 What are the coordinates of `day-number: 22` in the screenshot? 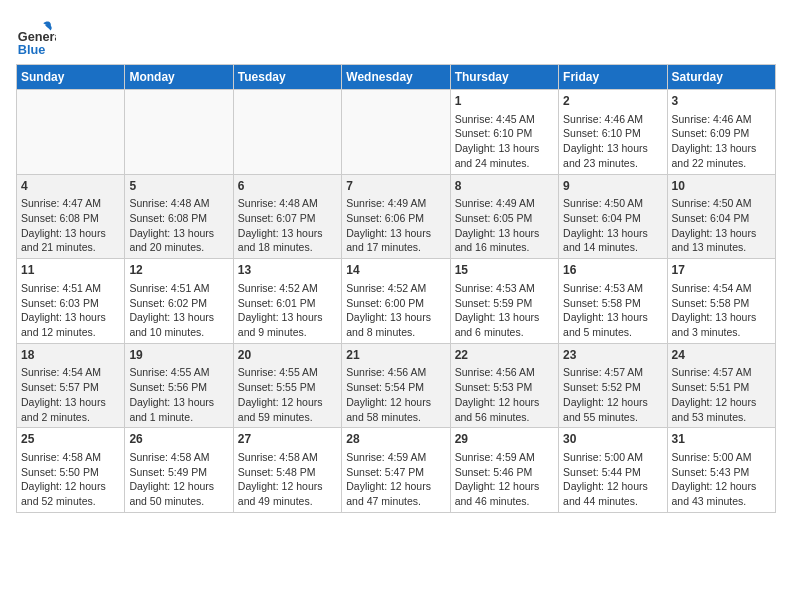 It's located at (504, 356).